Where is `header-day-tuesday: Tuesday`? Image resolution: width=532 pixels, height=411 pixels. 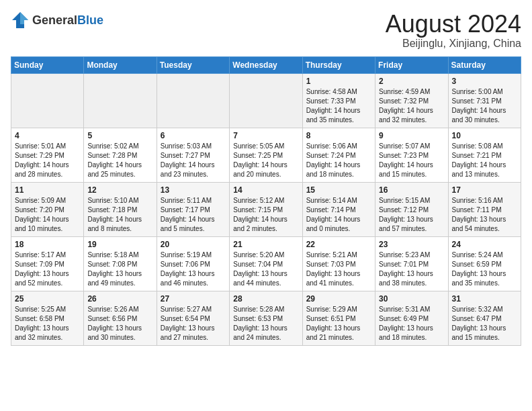
header-day-tuesday: Tuesday is located at coordinates (193, 64).